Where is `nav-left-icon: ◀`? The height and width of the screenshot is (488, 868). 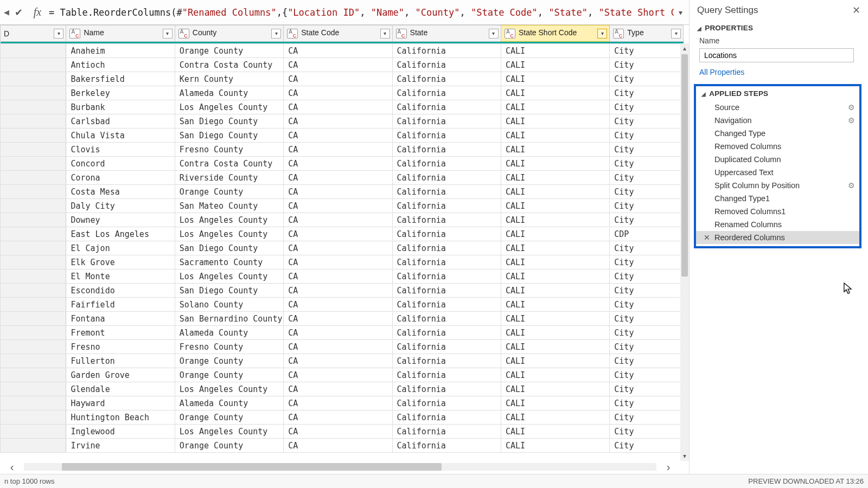 nav-left-icon: ◀ is located at coordinates (7, 12).